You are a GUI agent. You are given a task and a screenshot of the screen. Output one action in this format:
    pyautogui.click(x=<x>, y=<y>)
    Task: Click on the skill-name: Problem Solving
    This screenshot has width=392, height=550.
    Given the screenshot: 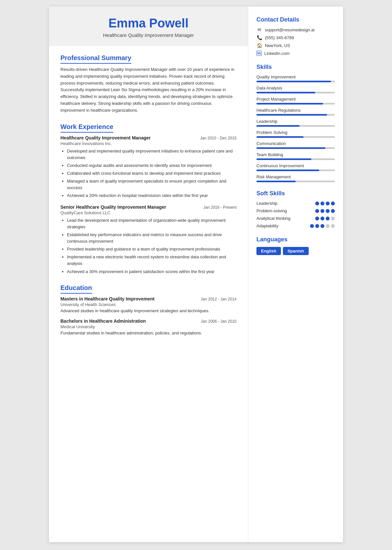 What is the action you would take?
    pyautogui.click(x=296, y=133)
    